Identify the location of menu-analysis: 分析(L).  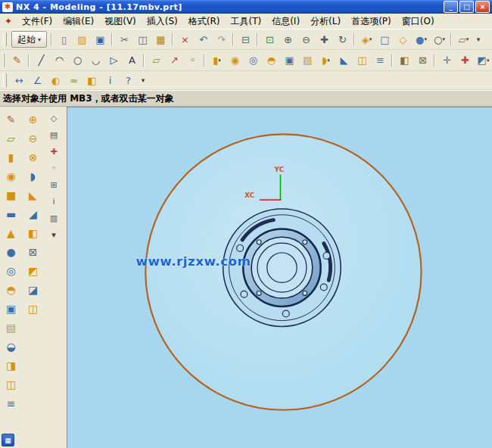
(325, 21).